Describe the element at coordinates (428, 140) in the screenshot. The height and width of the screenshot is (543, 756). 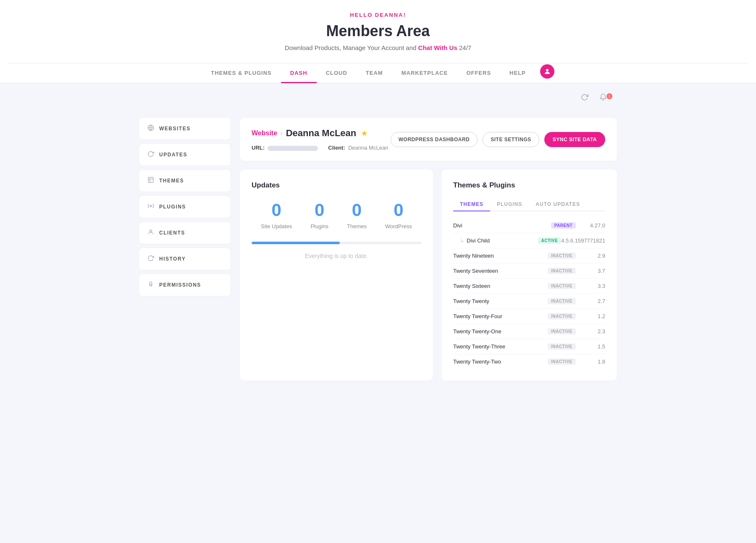
I see `site-header-card: Website › Deanna McLean ★ URL: Client: D…` at that location.